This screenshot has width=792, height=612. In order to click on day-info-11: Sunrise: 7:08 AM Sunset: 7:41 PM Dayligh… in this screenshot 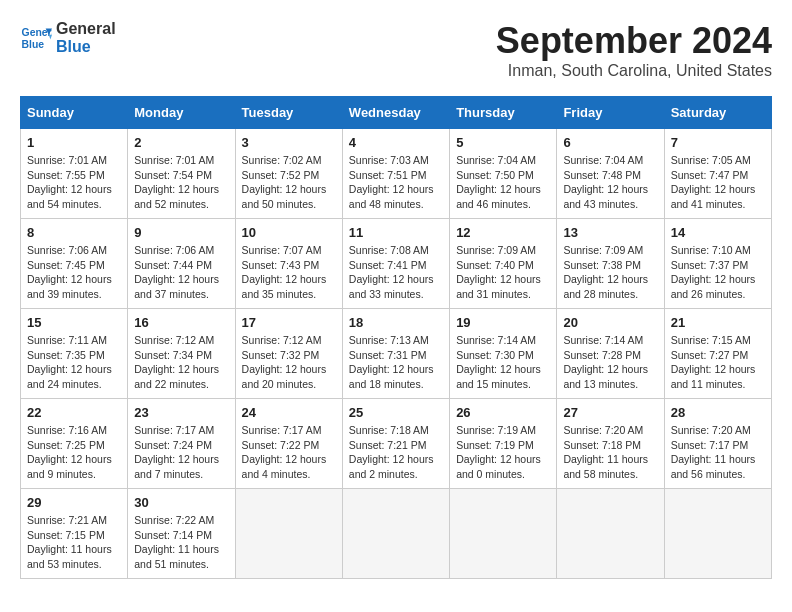, I will do `click(396, 272)`.